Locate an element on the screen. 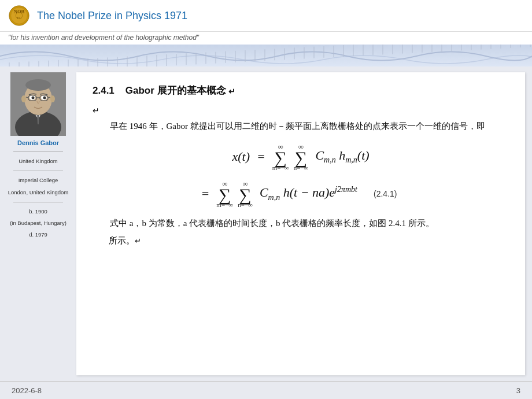  person-institution-2: London, United Kingdom is located at coordinates (38, 193).